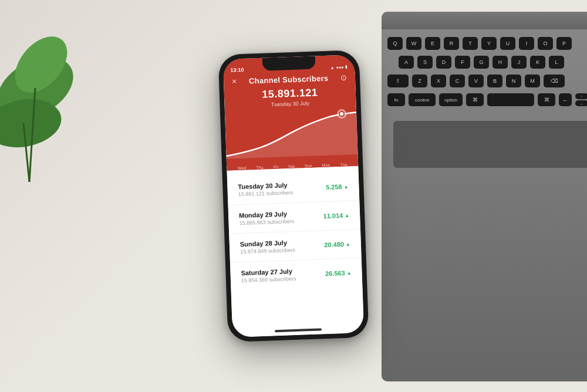 Image resolution: width=587 pixels, height=392 pixels. Describe the element at coordinates (333, 216) in the screenshot. I see `gain-value-1: 11.014` at that location.